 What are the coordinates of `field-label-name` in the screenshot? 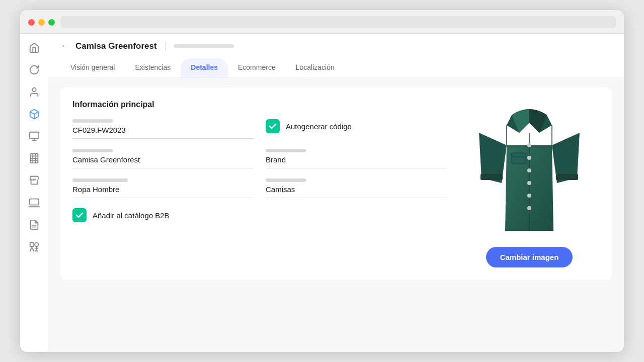 It's located at (93, 151).